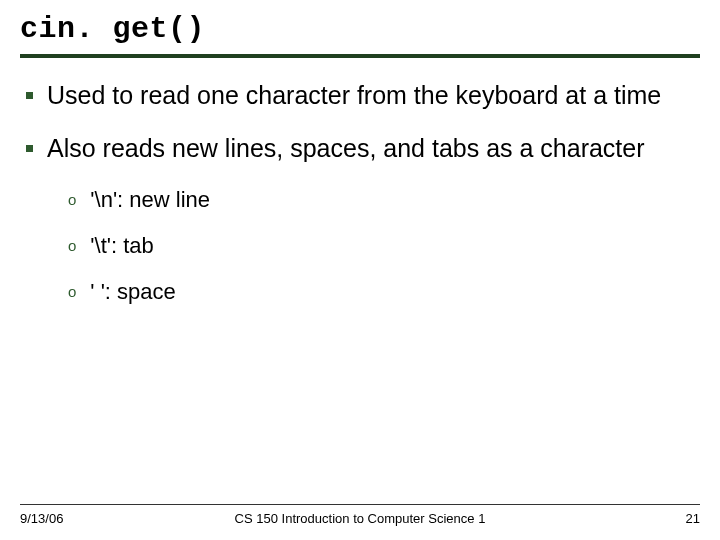  I want to click on bullet-list: Used to read one character from the keyb…, so click(363, 122).